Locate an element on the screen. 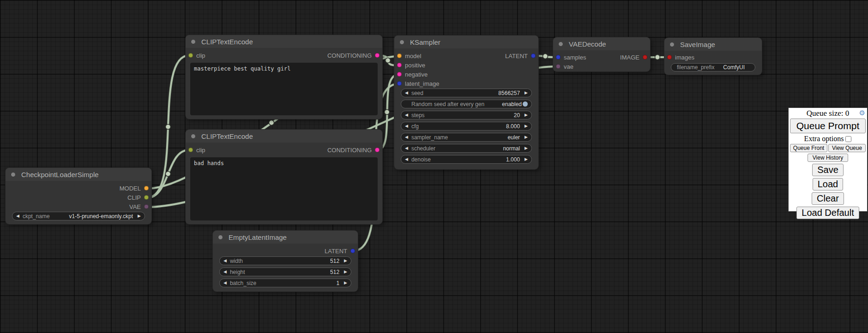 This screenshot has width=868, height=333. input-positive: positive is located at coordinates (411, 65).